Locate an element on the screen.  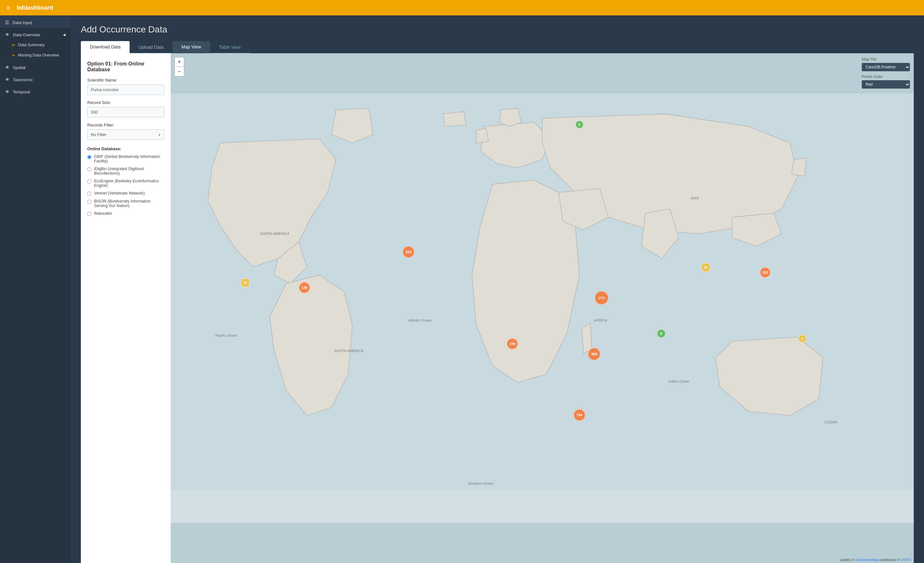
online-db-label: Online Database: is located at coordinates (126, 149).